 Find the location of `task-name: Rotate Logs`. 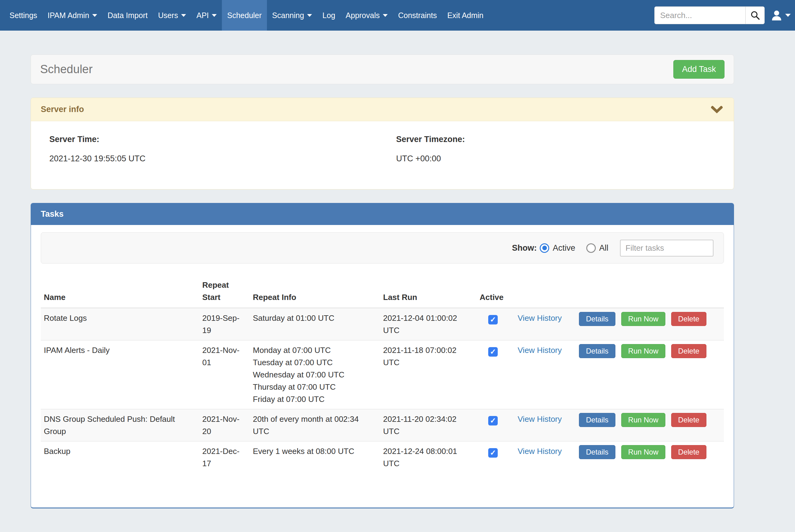

task-name: Rotate Logs is located at coordinates (120, 324).